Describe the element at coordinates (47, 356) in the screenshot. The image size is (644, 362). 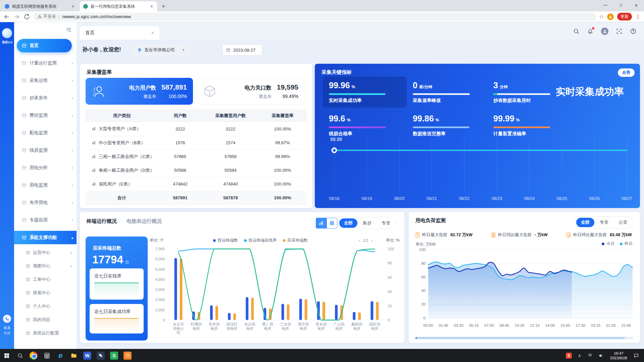
I see `taskbar-grid-app-icon` at that location.